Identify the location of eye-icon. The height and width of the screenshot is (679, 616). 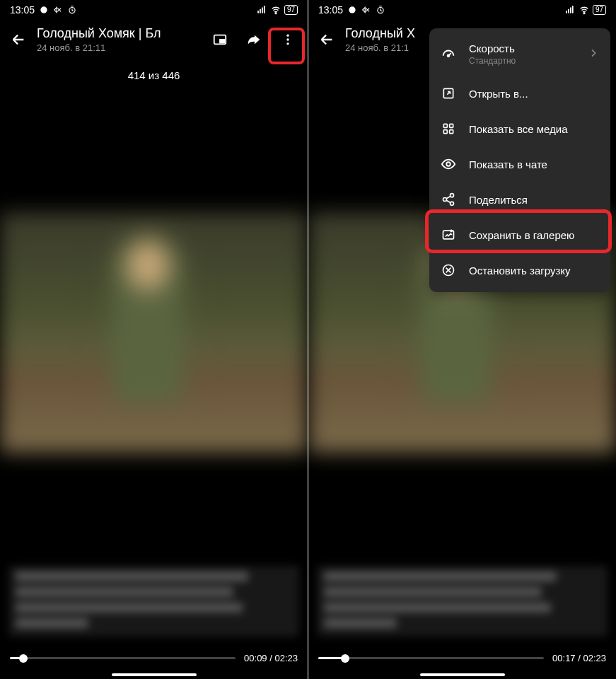
(448, 164).